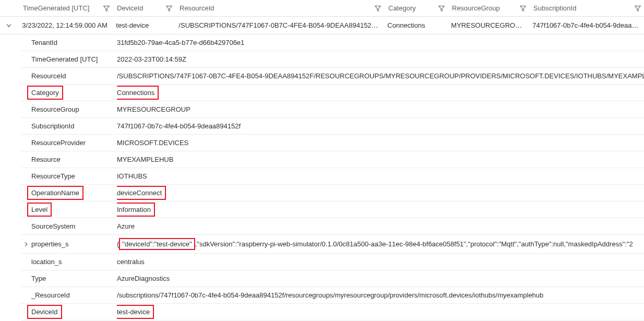 The image size is (644, 321). I want to click on detail-row-resourcegroup: ResourceGroup MYRESOURCEGROUP, so click(332, 110).